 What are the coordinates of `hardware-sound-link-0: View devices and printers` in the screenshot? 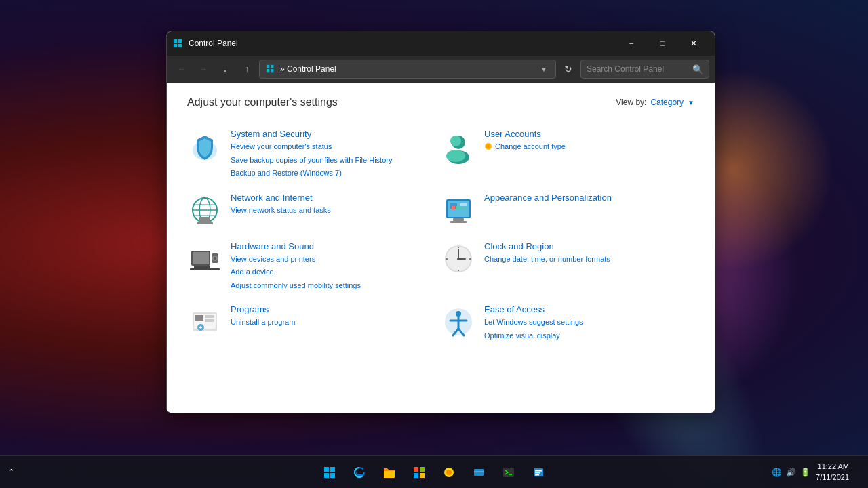 It's located at (296, 259).